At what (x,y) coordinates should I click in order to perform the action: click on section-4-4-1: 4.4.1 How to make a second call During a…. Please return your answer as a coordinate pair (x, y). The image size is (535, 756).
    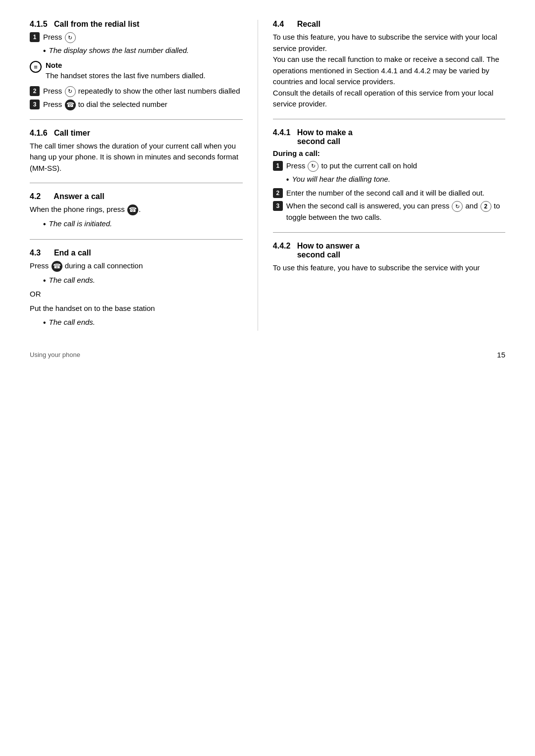
    Looking at the image, I should click on (389, 176).